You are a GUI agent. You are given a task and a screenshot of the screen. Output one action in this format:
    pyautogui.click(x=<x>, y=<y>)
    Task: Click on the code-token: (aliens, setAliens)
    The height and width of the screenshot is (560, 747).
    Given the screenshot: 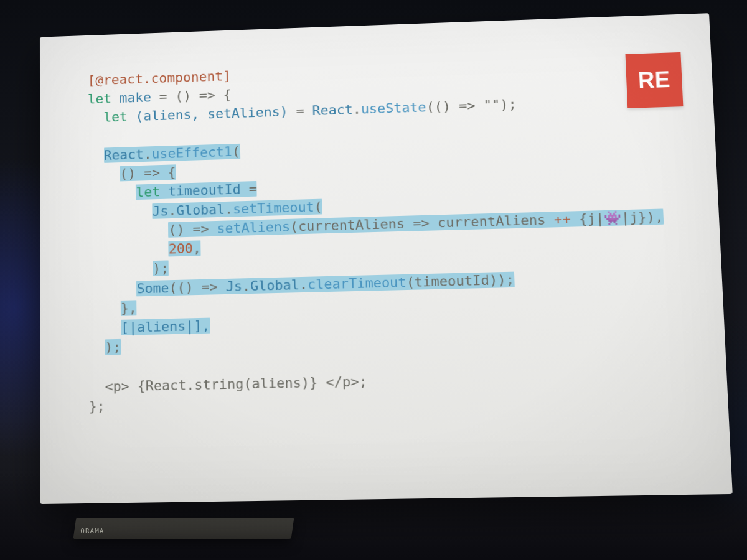 What is the action you would take?
    pyautogui.click(x=212, y=114)
    